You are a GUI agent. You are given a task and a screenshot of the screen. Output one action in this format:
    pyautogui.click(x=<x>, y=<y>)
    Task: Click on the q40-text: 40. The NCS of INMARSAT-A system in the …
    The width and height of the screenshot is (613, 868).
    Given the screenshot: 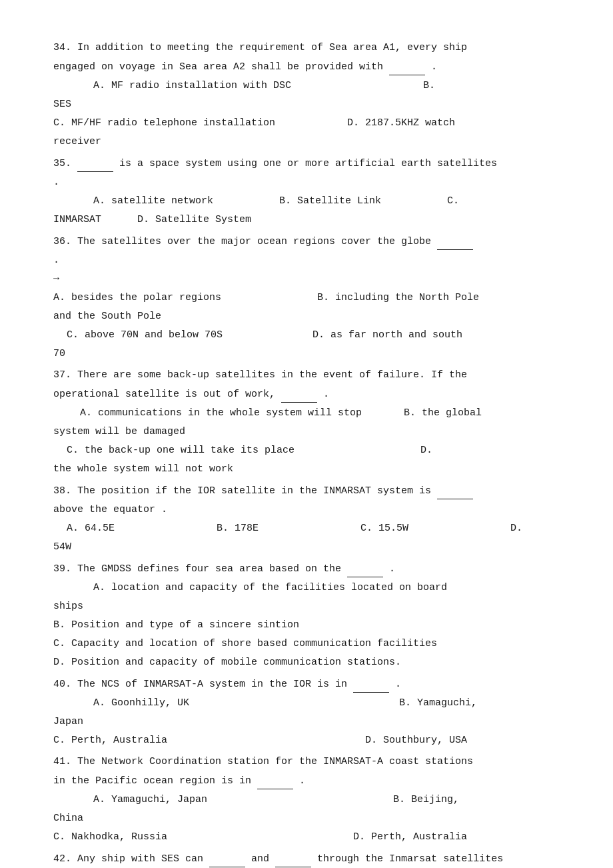 What is the action you would take?
    pyautogui.click(x=306, y=684)
    